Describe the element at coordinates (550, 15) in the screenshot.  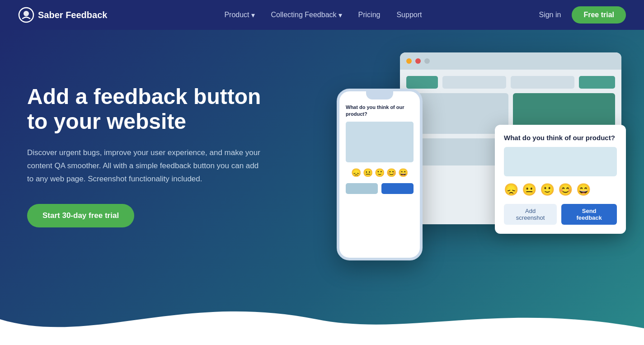
I see `sign-in-link: Sign in` at that location.